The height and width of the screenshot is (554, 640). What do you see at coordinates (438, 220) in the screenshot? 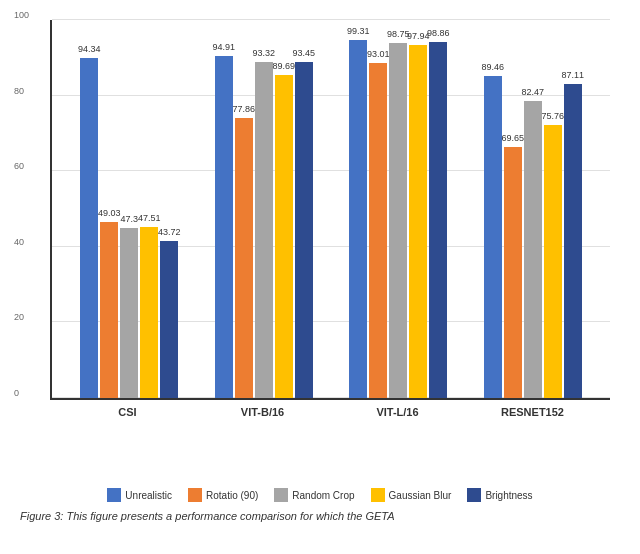
I see `bar: 98.86` at bounding box center [438, 220].